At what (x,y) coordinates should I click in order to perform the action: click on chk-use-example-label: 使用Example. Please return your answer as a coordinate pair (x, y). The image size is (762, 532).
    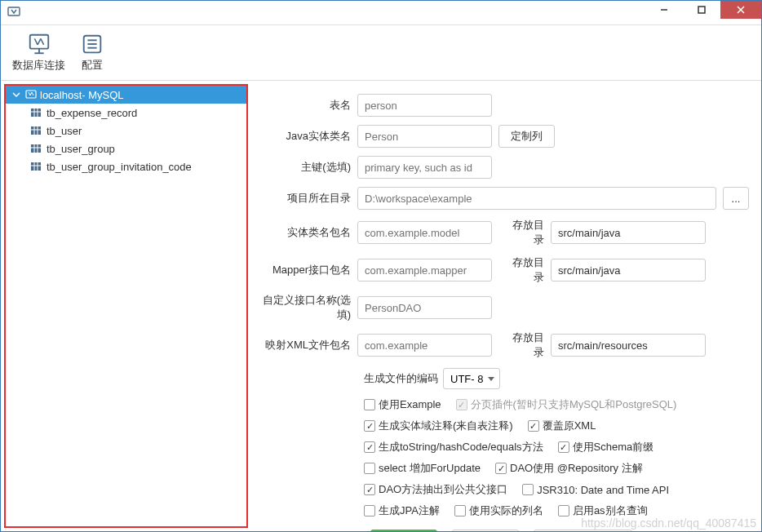
    Looking at the image, I should click on (410, 405).